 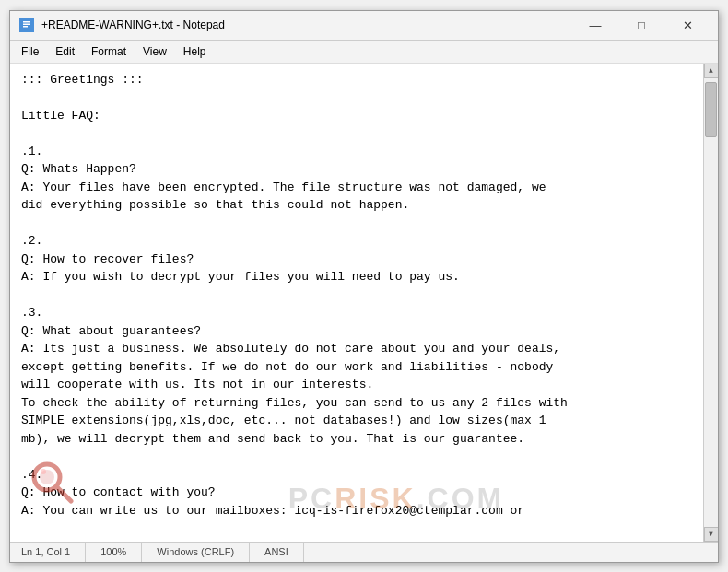 I want to click on title-bar-controls: — □ ✕, so click(x=641, y=25).